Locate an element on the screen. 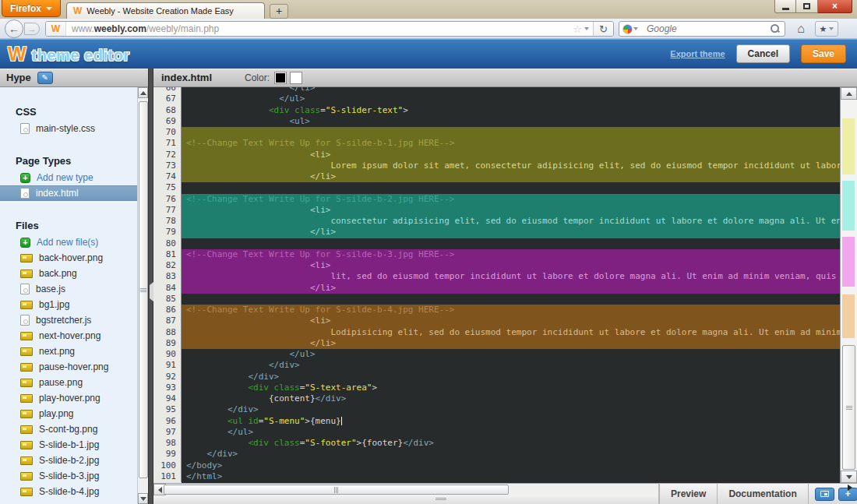 The image size is (857, 504). resize-grip-icon is located at coordinates (441, 499).